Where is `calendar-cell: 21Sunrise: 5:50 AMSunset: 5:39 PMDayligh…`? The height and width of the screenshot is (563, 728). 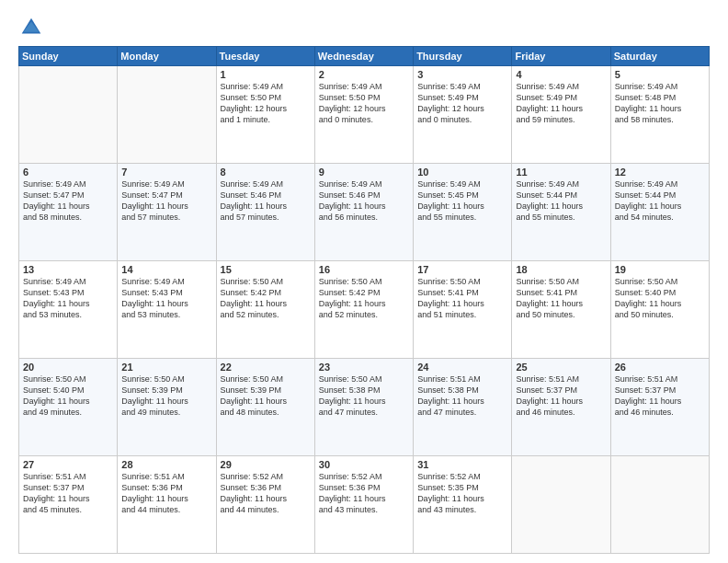 calendar-cell: 21Sunrise: 5:50 AMSunset: 5:39 PMDayligh… is located at coordinates (167, 408).